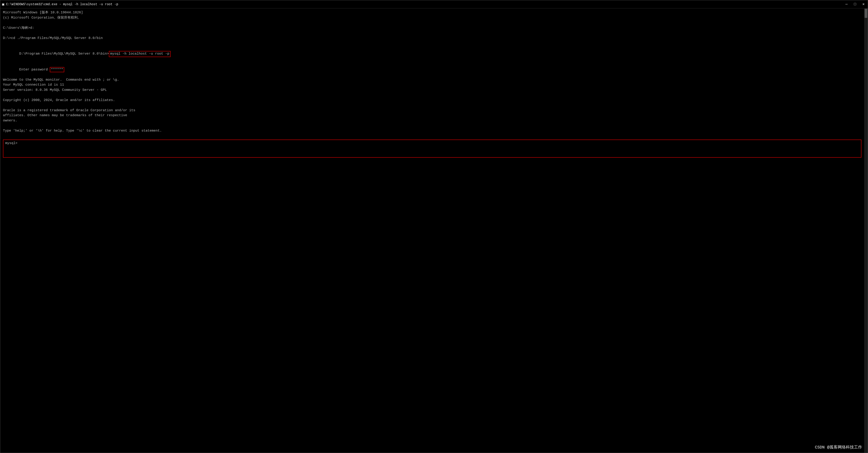 The height and width of the screenshot is (453, 868). I want to click on mysql-prompt-area: mysql>, so click(432, 148).